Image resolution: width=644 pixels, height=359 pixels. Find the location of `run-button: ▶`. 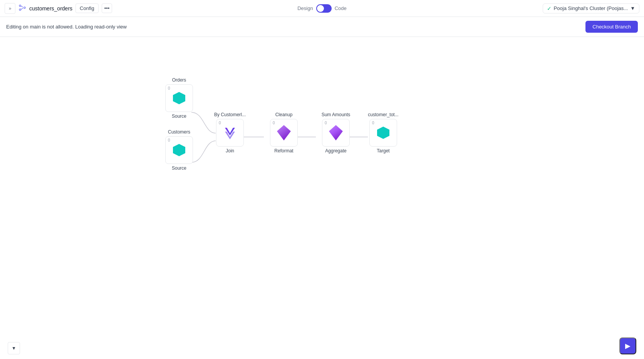

run-button: ▶ is located at coordinates (628, 346).